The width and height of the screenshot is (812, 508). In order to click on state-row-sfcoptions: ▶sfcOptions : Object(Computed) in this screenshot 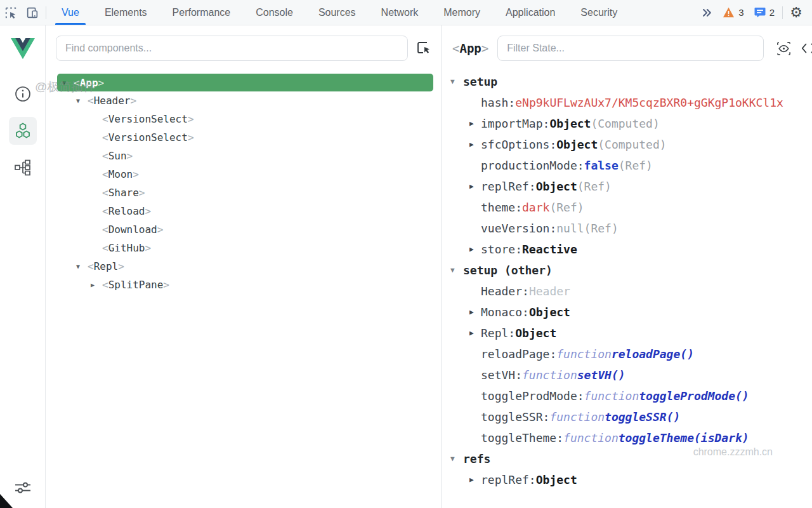, I will do `click(627, 145)`.